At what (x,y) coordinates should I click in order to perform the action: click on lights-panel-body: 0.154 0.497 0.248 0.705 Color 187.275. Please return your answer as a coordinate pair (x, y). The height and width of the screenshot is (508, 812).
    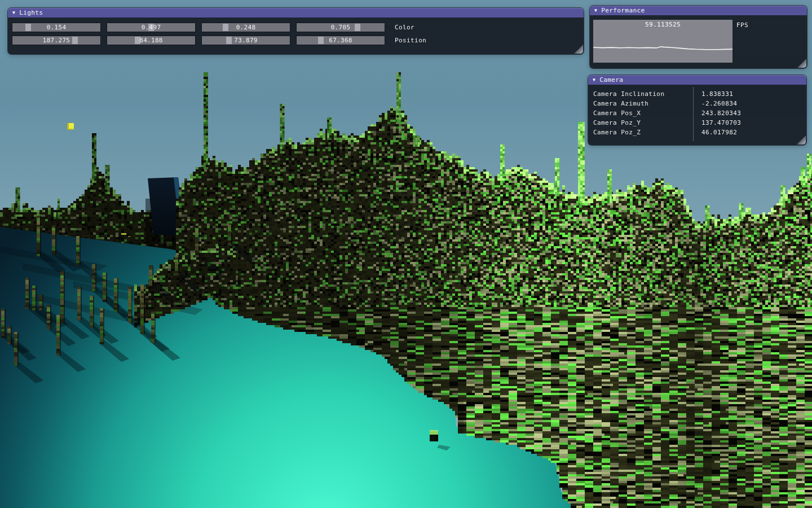
    Looking at the image, I should click on (295, 36).